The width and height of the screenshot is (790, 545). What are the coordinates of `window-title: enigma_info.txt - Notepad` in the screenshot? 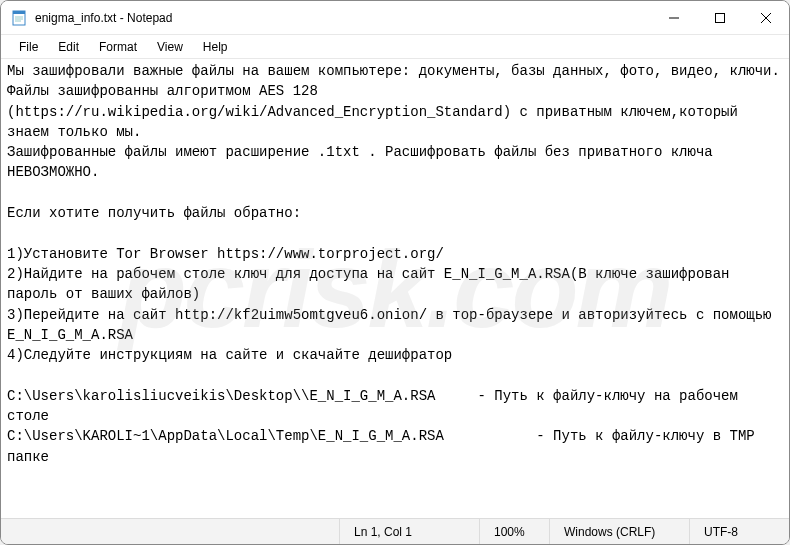 It's located at (104, 18).